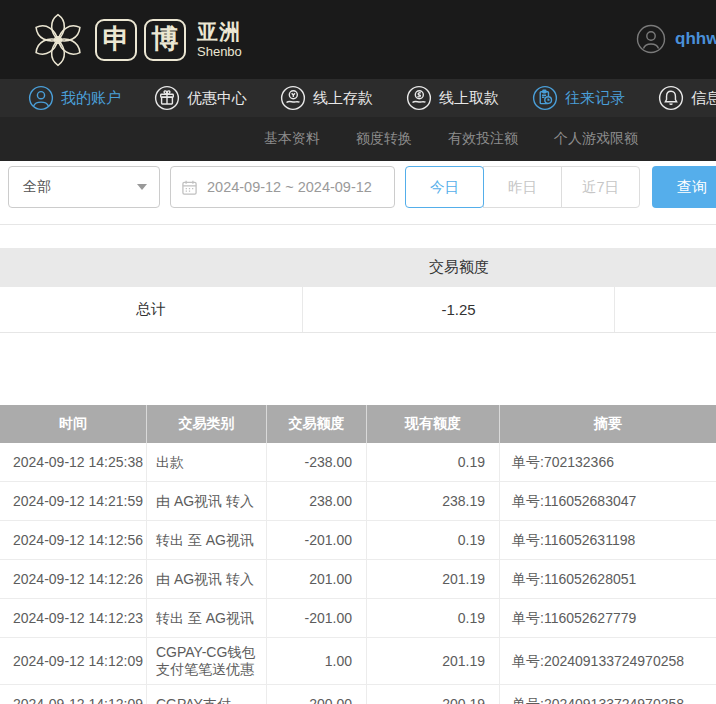 This screenshot has height=704, width=716. I want to click on category-select: 全部, so click(84, 187).